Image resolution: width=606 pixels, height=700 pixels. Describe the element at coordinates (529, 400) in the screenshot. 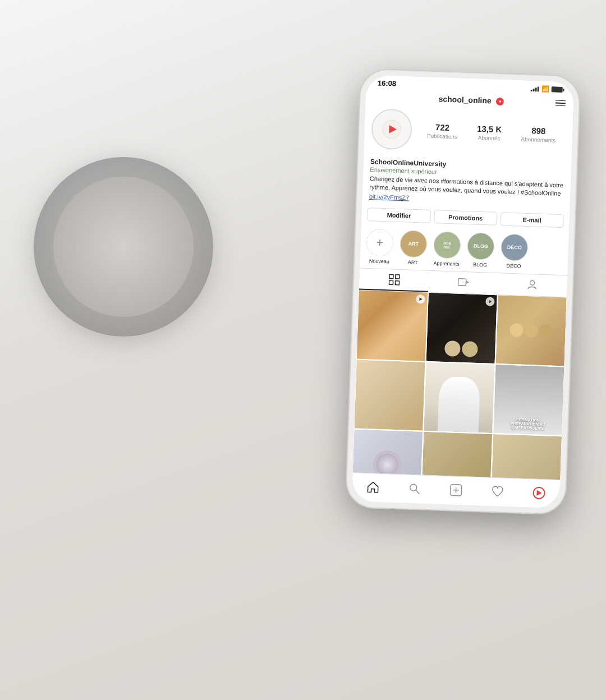

I see `grid-item-6-formation: FORMATIONPRÉPARATION AUCAP PÂTISSERIE` at that location.